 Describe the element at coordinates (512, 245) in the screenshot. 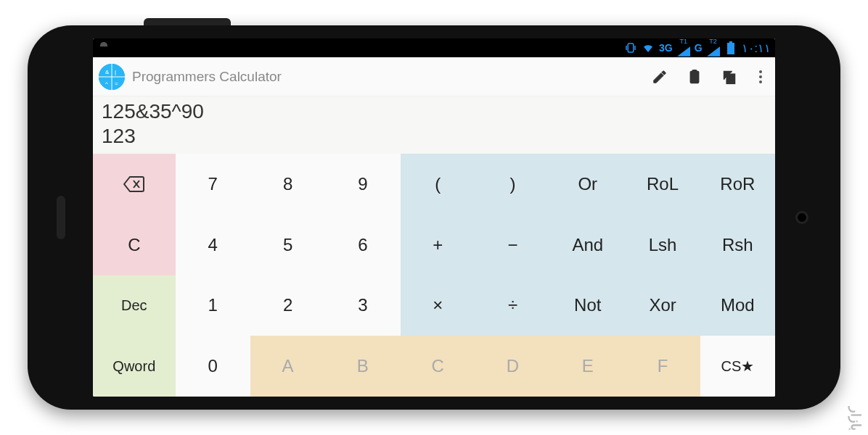

I see `minus-button: −` at that location.